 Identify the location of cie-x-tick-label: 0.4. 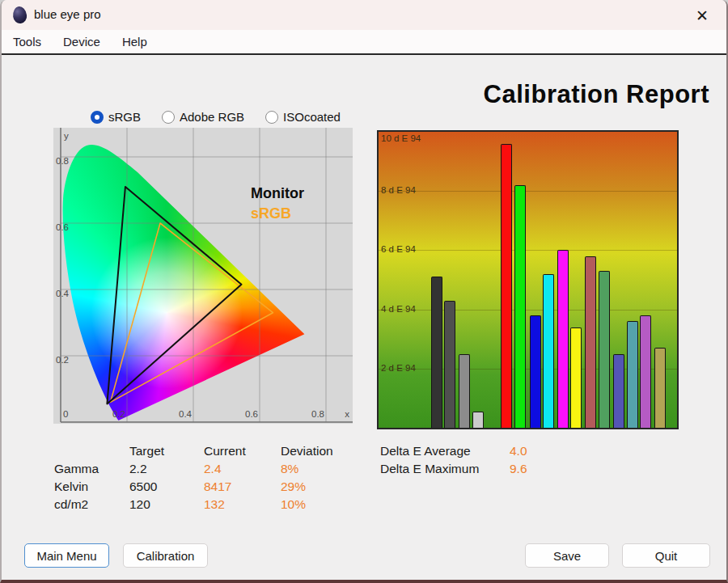
(186, 414).